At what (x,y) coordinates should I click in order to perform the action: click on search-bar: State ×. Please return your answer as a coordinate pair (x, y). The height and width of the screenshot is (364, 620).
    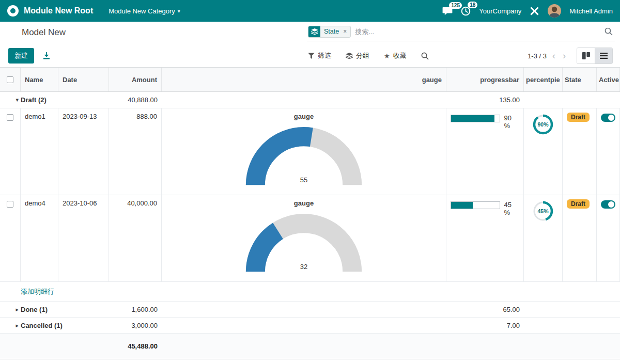
    Looking at the image, I should click on (461, 33).